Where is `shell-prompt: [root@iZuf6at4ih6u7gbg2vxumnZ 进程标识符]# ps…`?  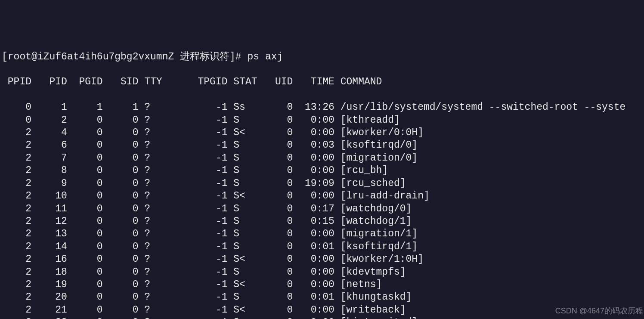 shell-prompt: [root@iZuf6at4ih6u7gbg2vxumnZ 进程标识符]# ps… is located at coordinates (142, 57).